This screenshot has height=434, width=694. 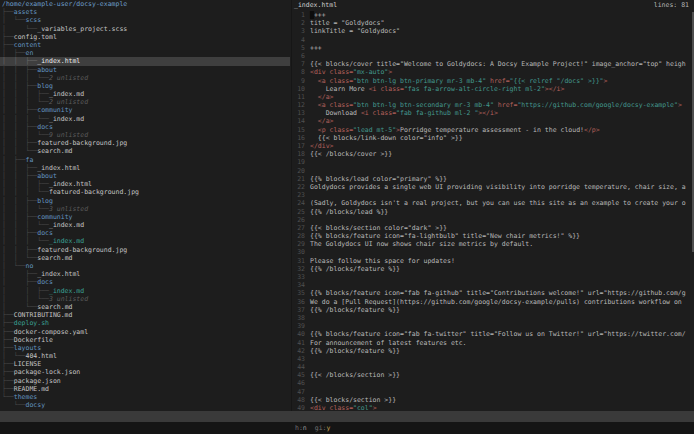 I want to click on tree-row: └──themes, so click(x=145, y=397).